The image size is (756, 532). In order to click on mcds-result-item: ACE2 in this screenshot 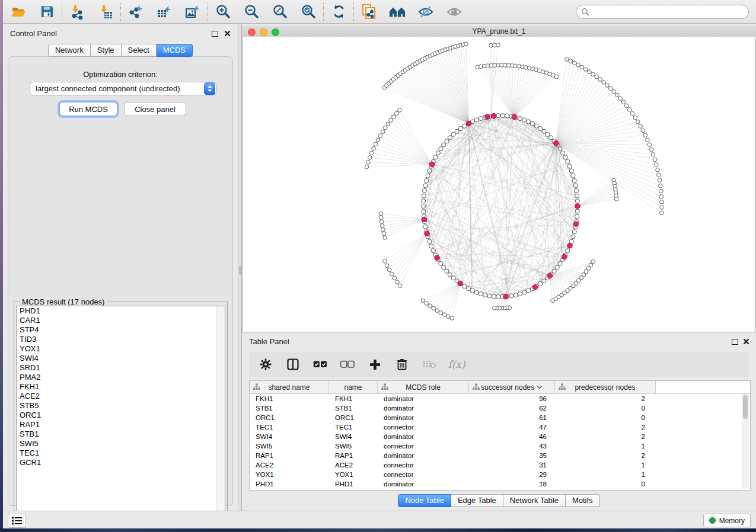, I will do `click(121, 396)`.